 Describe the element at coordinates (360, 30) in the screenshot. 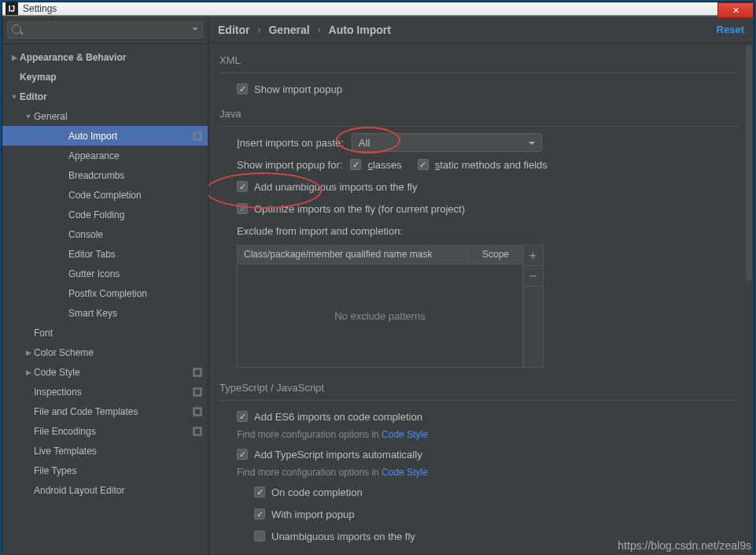

I see `breadcrumb-auto-import: Auto Import` at that location.